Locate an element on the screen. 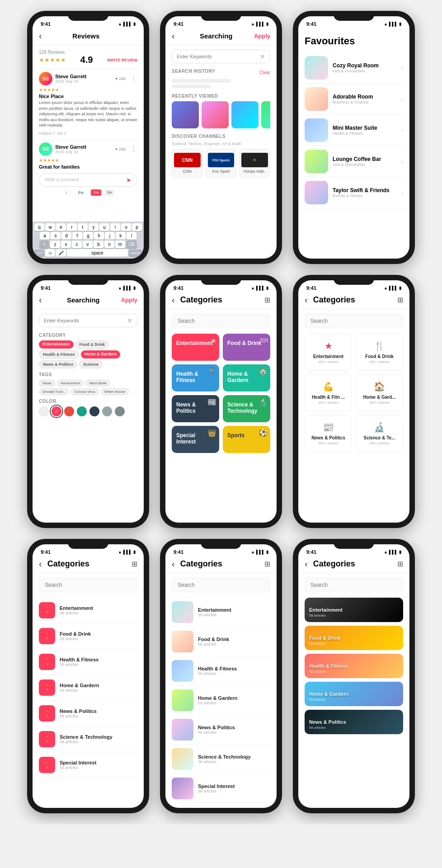  cat-card-health: 💪 Health & Fitn ... 300+ articles is located at coordinates (328, 393).